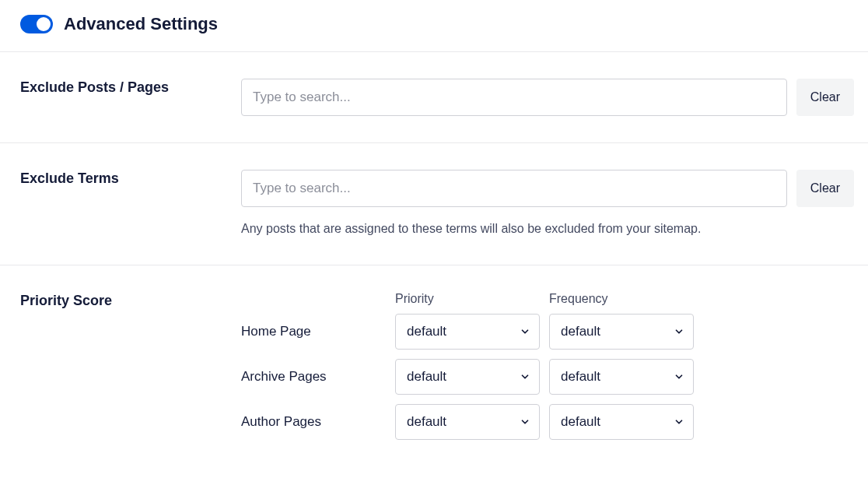 This screenshot has height=492, width=868. Describe the element at coordinates (548, 377) in the screenshot. I see `priority-row-archive: Archive Pages default default` at that location.